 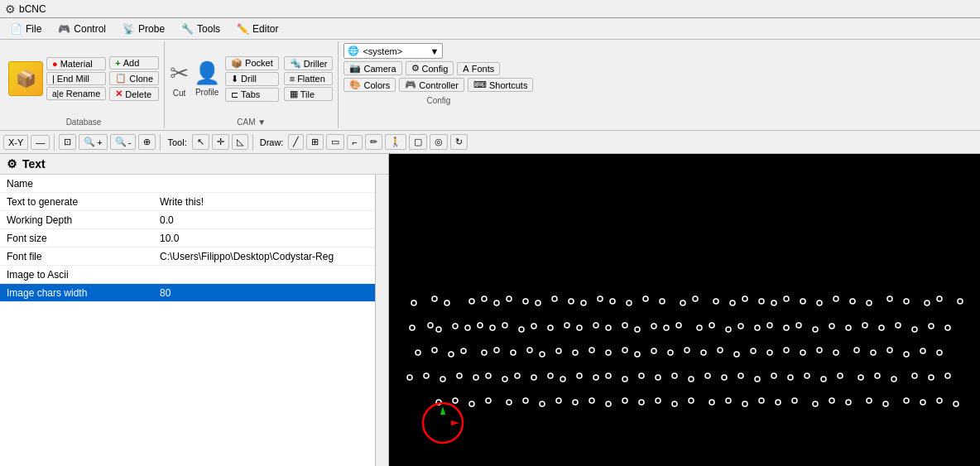 I want to click on controller-button: 🎮 Controller, so click(x=432, y=84).